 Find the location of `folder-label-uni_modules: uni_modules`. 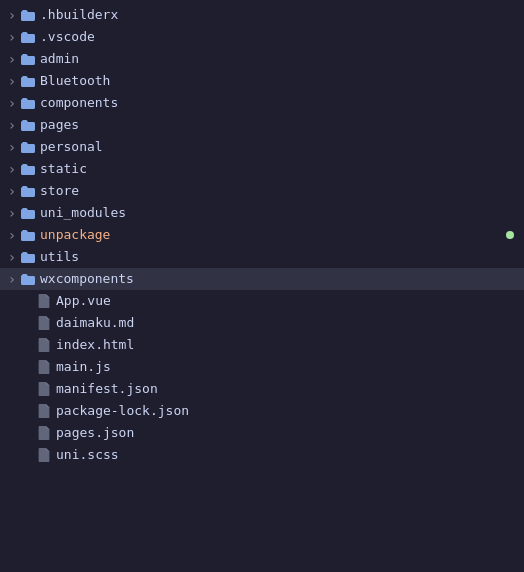

folder-label-uni_modules: uni_modules is located at coordinates (83, 213).